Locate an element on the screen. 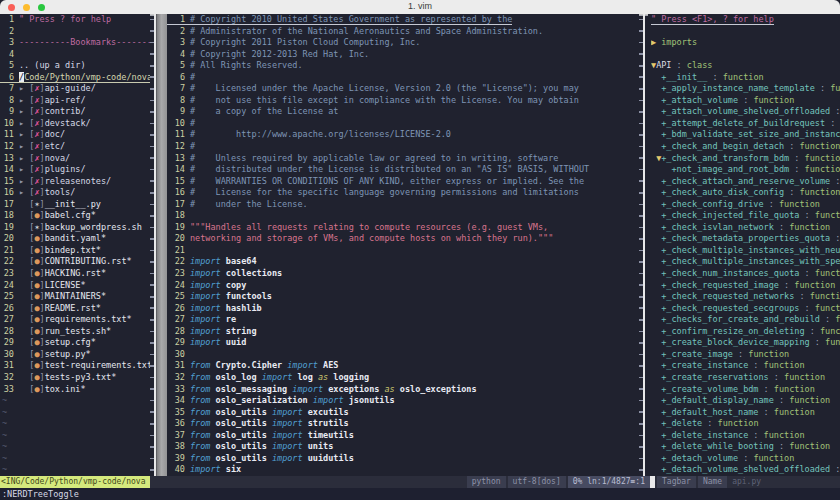 Image resolution: width=840 pixels, height=500 pixels. code-line: 3# Copyright 2011 Piston Cloud Computing… is located at coordinates (403, 43).